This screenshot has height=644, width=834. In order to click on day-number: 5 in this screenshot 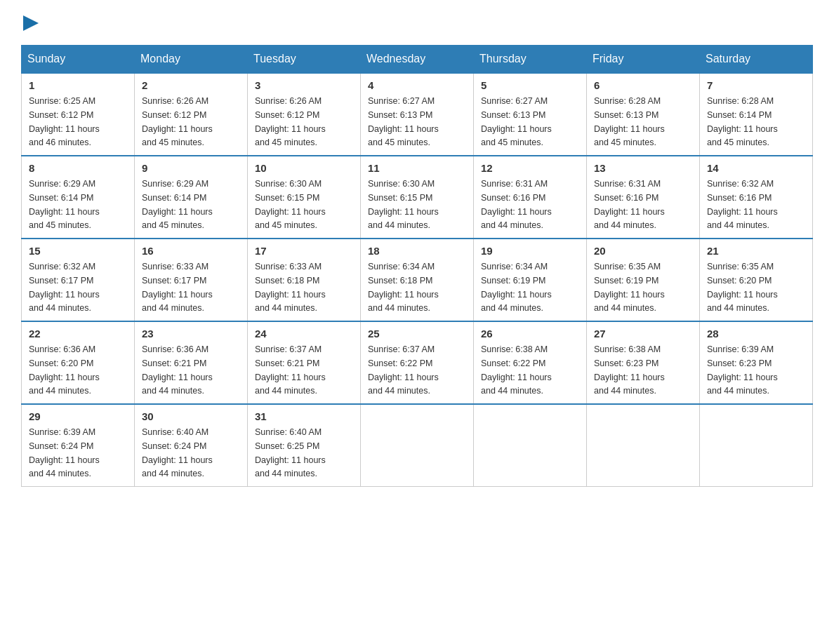, I will do `click(530, 86)`.